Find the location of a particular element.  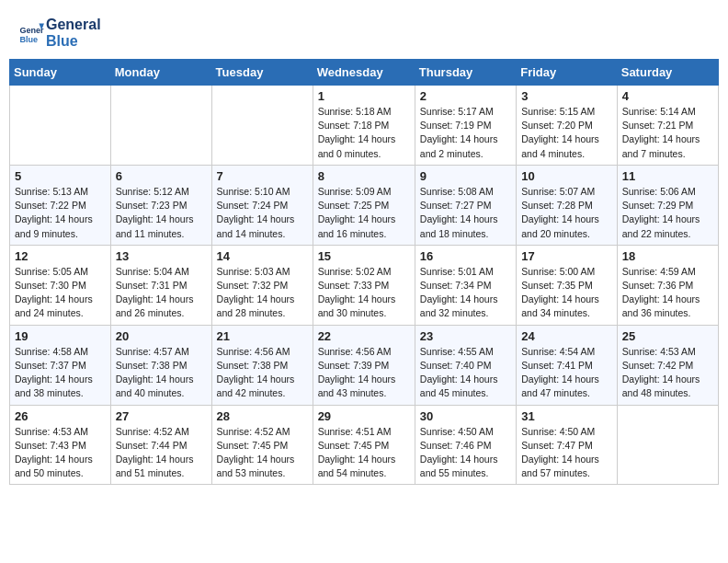

day-number: 26 is located at coordinates (61, 416).